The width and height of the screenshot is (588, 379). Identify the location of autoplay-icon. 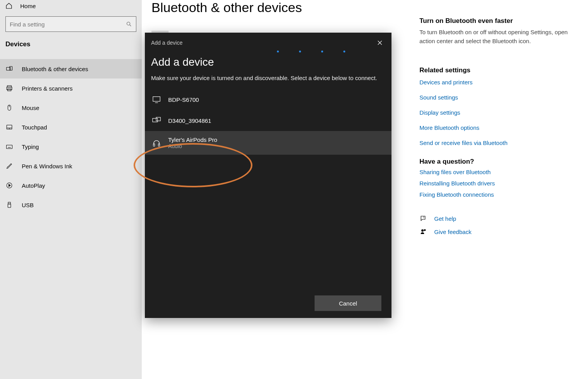
(9, 185).